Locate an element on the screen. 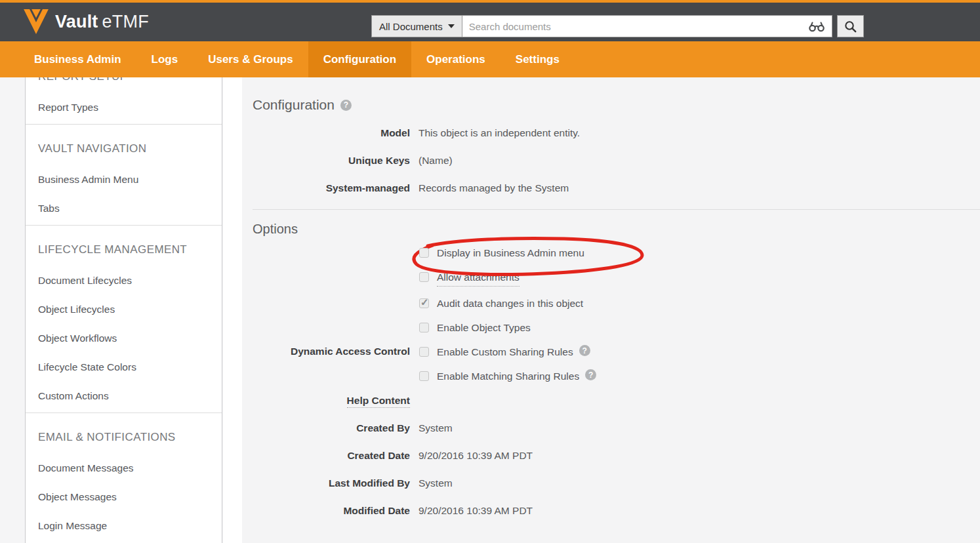 This screenshot has height=543, width=980. field-row-system-managed: System-managed Records managed by the Sy… is located at coordinates (617, 188).